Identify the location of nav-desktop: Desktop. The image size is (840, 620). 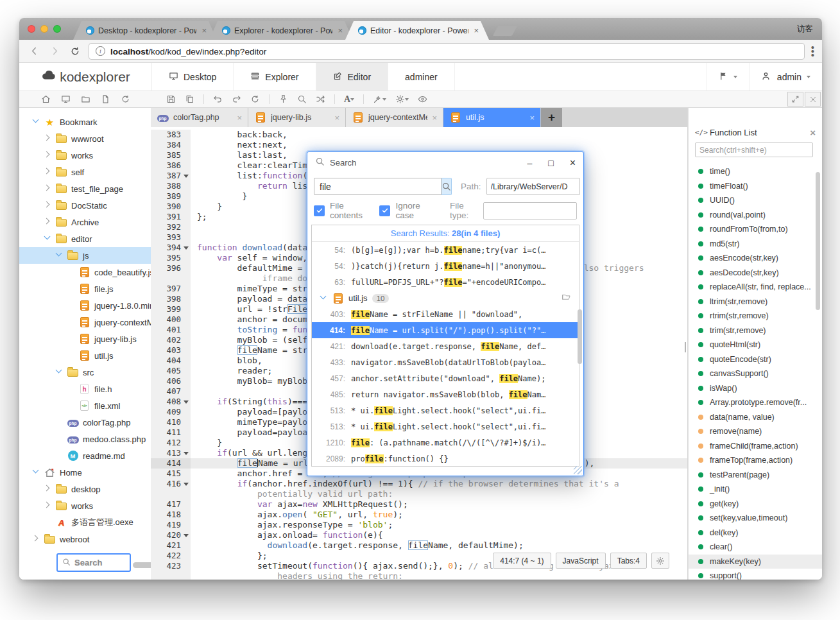
(193, 77).